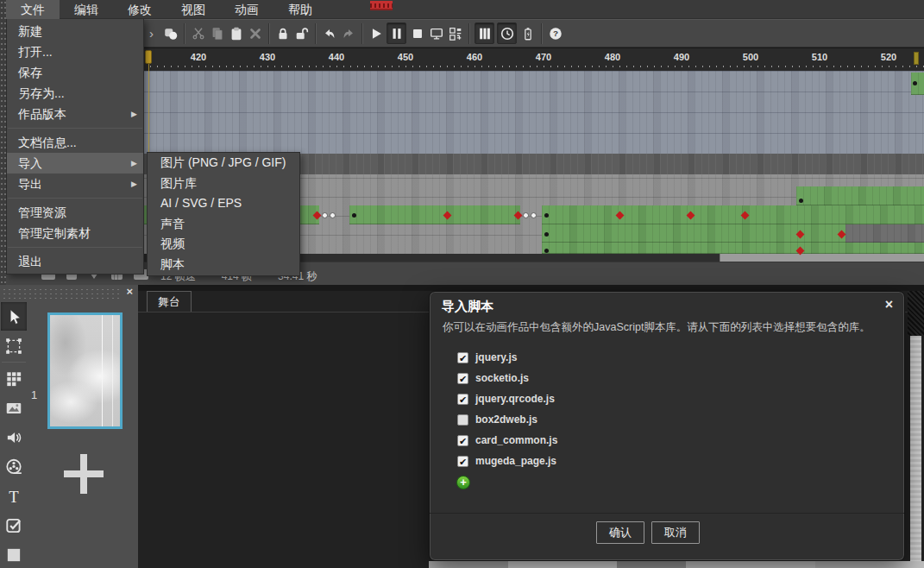 The width and height of the screenshot is (924, 568). What do you see at coordinates (75, 262) in the screenshot?
I see `menu-item-exit: 退出` at bounding box center [75, 262].